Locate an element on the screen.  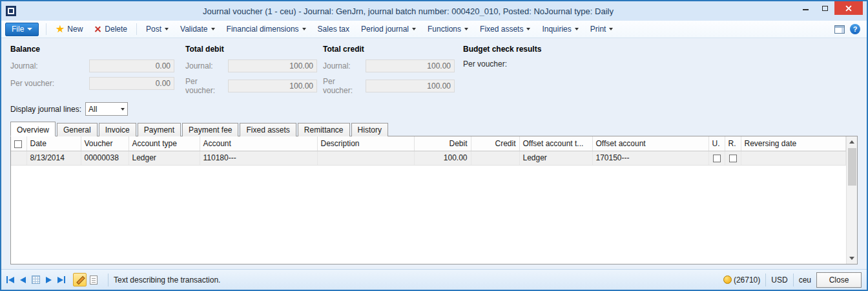
table-row: 8/13/2014 00000038 Ledger 110180--- 100.… is located at coordinates (429, 158).